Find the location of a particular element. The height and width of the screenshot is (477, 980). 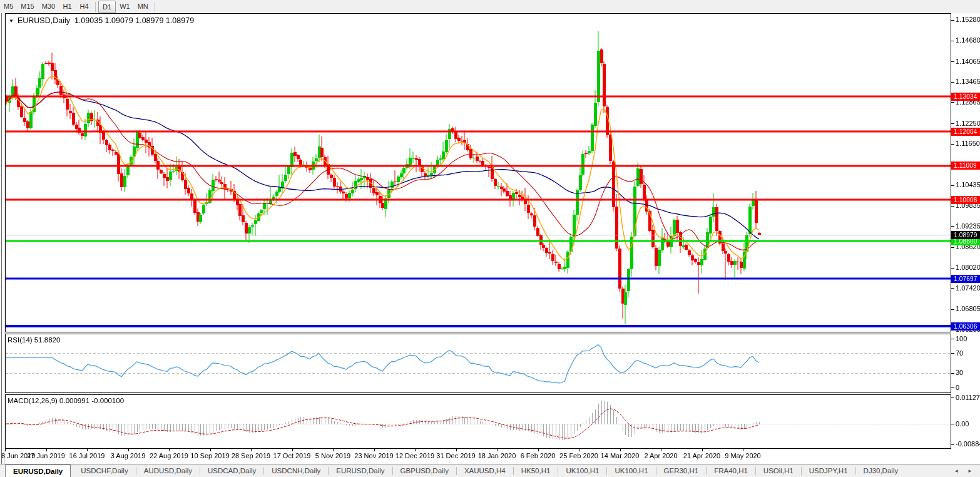

chart-tab-usdchf-daily: USDCHF,Daily is located at coordinates (104, 471).